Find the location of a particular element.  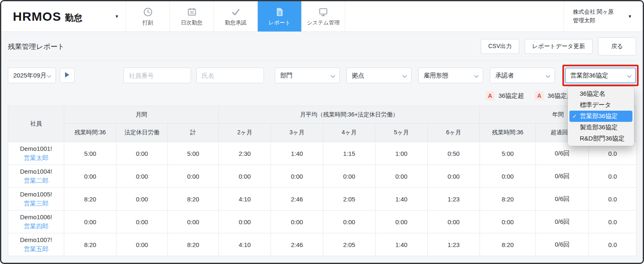

employee-number-input is located at coordinates (157, 75).